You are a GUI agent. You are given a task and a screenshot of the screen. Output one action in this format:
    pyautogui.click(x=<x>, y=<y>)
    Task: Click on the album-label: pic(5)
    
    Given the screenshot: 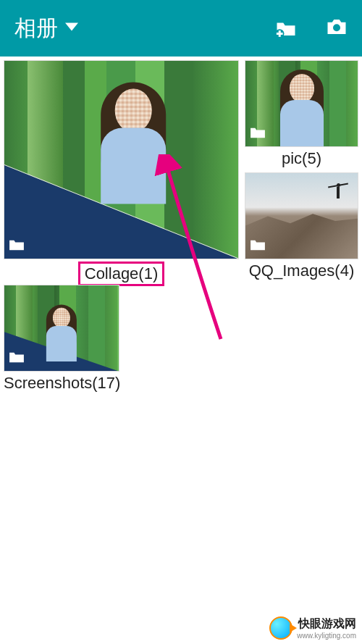 What is the action you would take?
    pyautogui.click(x=301, y=159)
    